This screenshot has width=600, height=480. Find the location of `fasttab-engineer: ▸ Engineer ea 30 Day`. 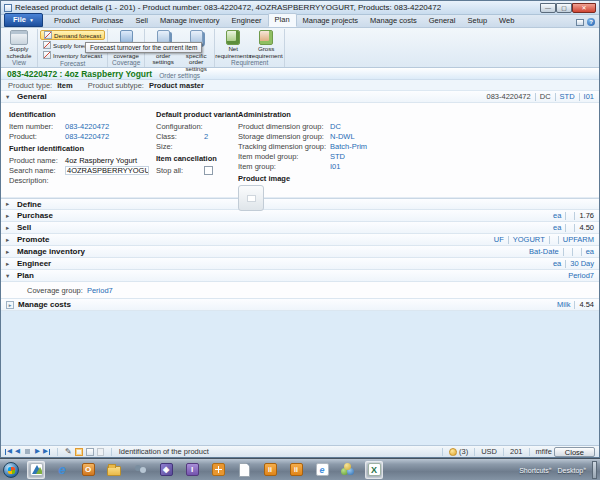

fasttab-engineer: ▸ Engineer ea 30 Day is located at coordinates (300, 264).